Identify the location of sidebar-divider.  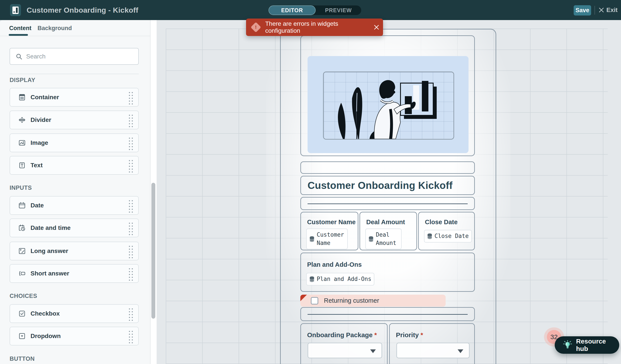
(74, 74).